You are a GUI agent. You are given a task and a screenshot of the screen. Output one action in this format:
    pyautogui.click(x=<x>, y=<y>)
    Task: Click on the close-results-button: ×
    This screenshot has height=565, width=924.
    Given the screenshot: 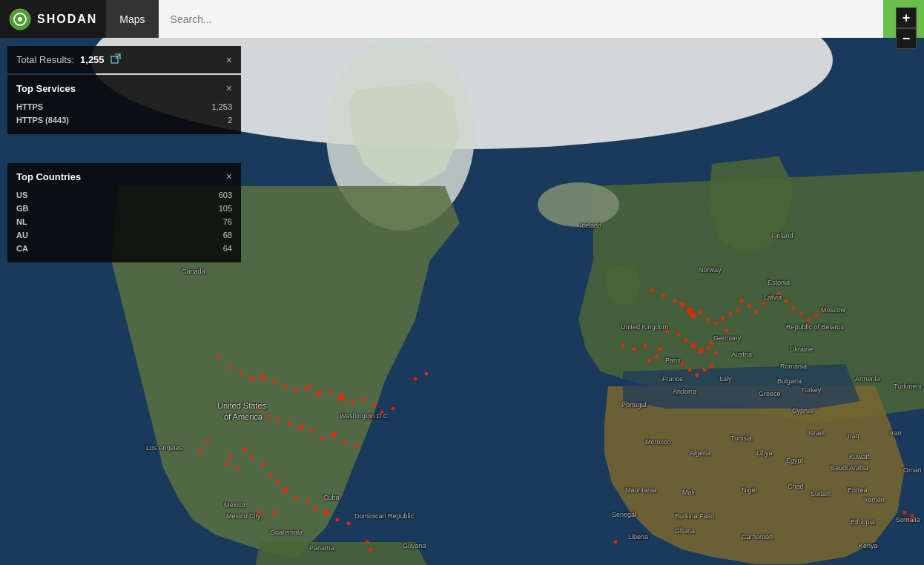 What is the action you would take?
    pyautogui.click(x=229, y=60)
    